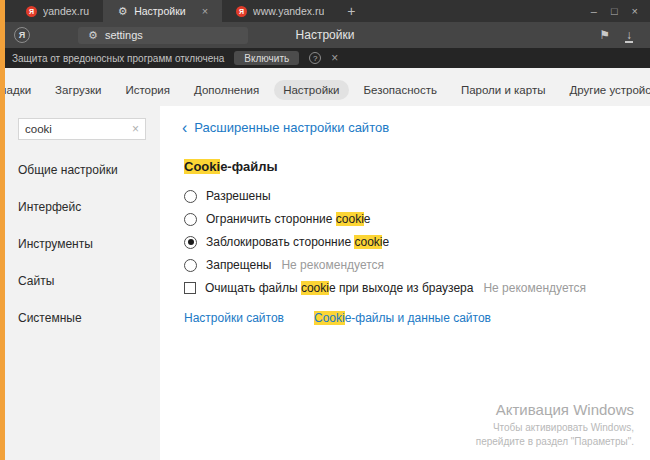 The height and width of the screenshot is (460, 650). Describe the element at coordinates (407, 318) in the screenshot. I see `related-links: Настройки сайтов Cookie-файлы и данные с…` at that location.